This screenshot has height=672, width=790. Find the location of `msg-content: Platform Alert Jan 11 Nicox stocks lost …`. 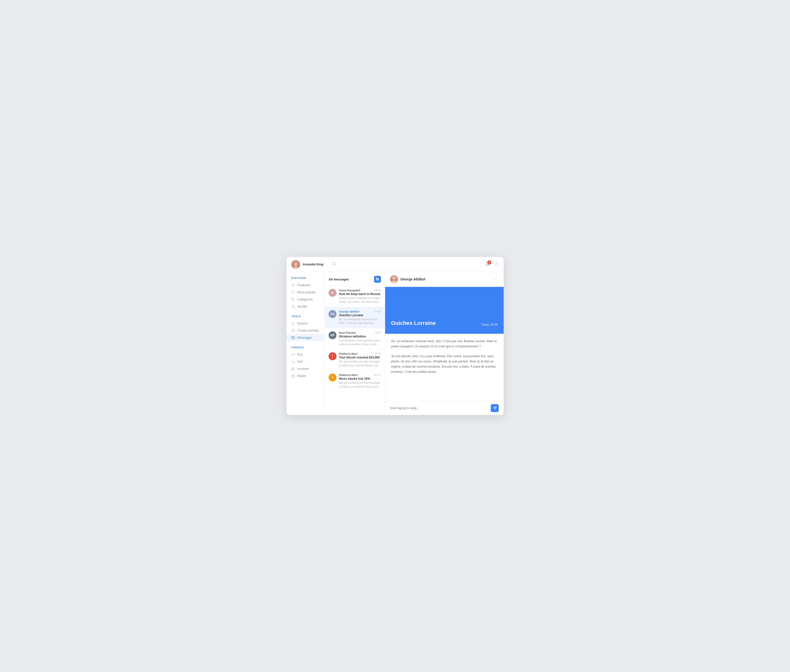

msg-content: Platform Alert Jan 11 Nicox stocks lost … is located at coordinates (360, 381).